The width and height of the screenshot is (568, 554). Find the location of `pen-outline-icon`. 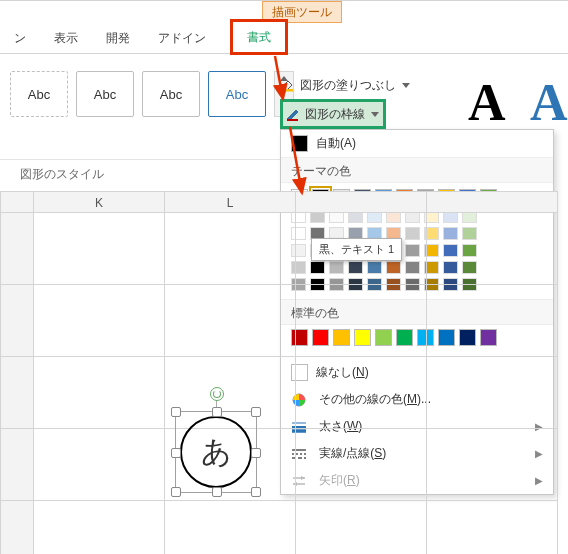

pen-outline-icon is located at coordinates (293, 114).